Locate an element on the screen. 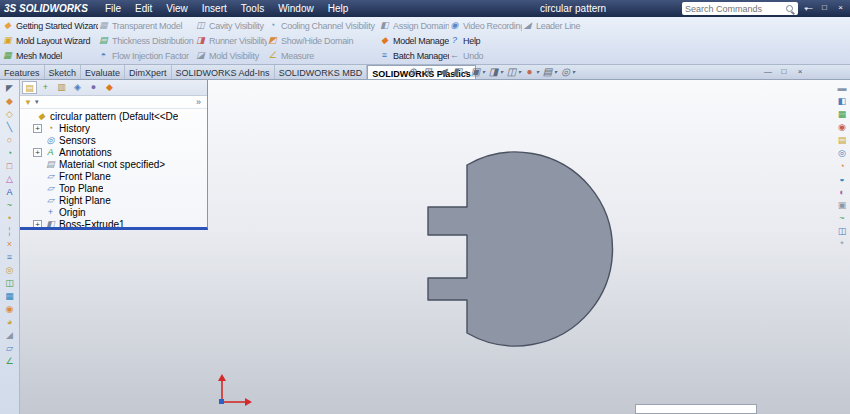 The width and height of the screenshot is (850, 414). getting-started-wizard-button: ◆Getting Started Wizard is located at coordinates (50, 26).